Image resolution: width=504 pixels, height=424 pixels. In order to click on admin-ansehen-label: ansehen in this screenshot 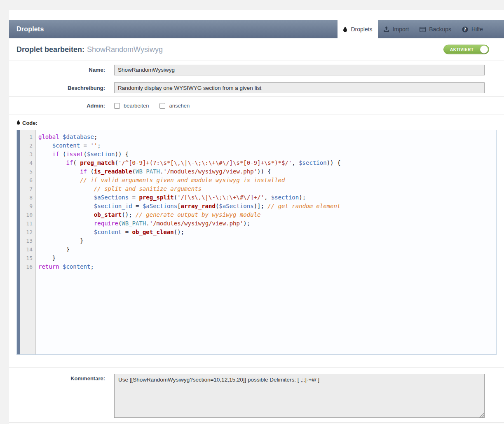, I will do `click(179, 105)`.